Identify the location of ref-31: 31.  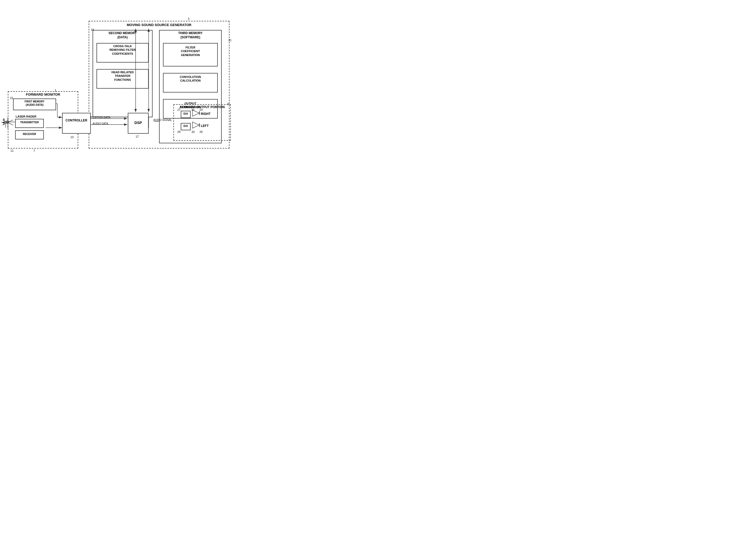
(193, 110).